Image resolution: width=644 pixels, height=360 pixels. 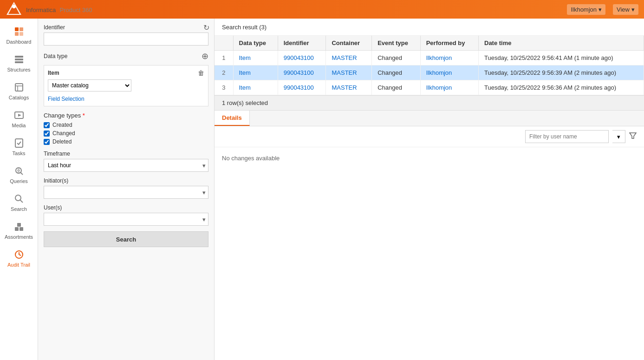 What do you see at coordinates (19, 171) in the screenshot?
I see `queries-icon` at bounding box center [19, 171].